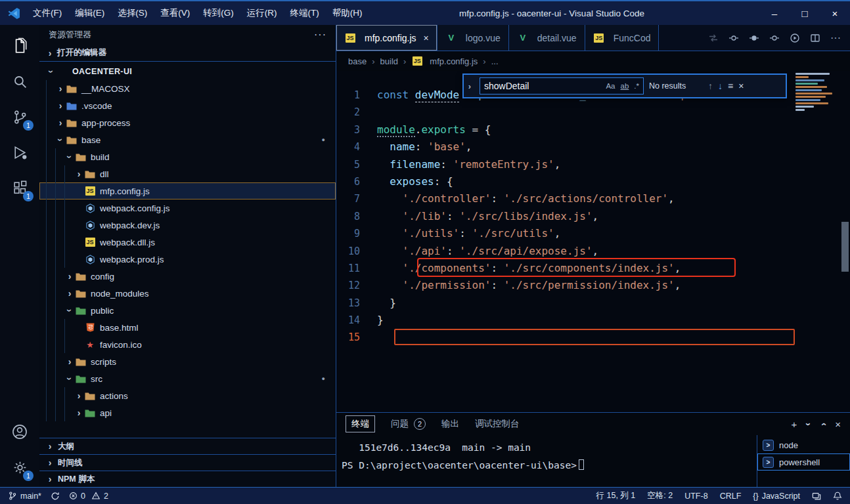  I want to click on panel-tab-输出: 输出, so click(451, 424).